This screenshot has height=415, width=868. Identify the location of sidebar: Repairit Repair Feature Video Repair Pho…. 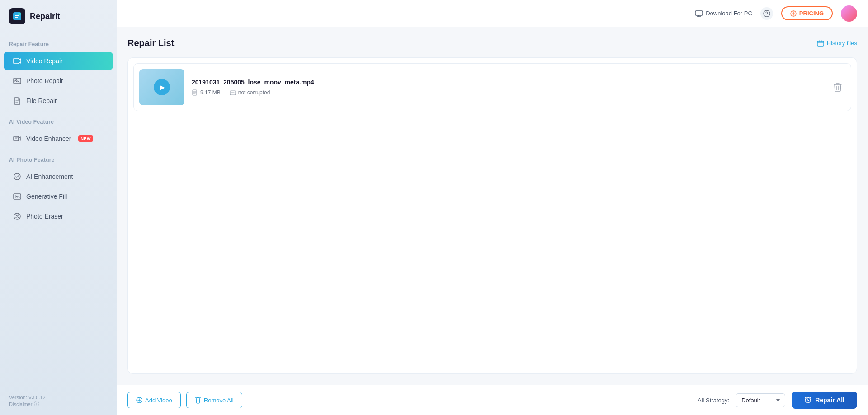
(58, 208).